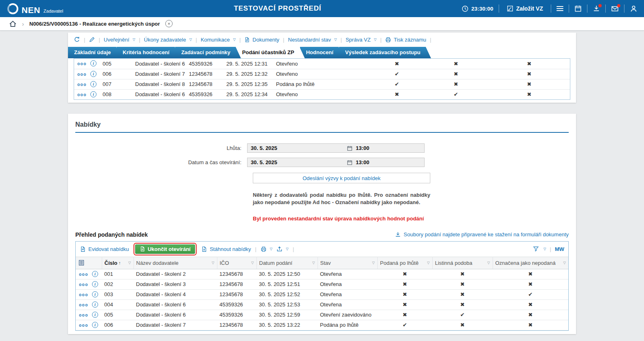 This screenshot has height=341, width=644. I want to click on close-record-icon: ×, so click(169, 24).